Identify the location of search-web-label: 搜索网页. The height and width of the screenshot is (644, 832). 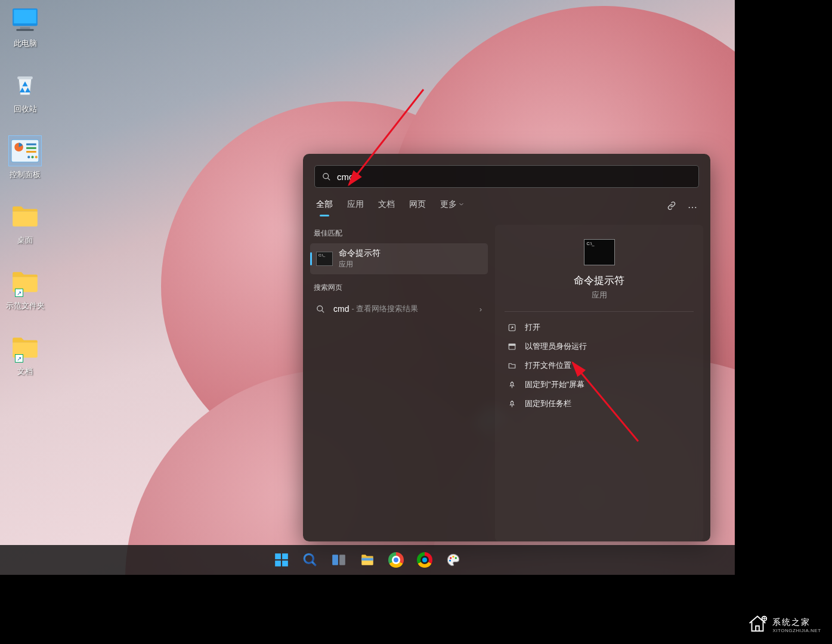
(399, 287).